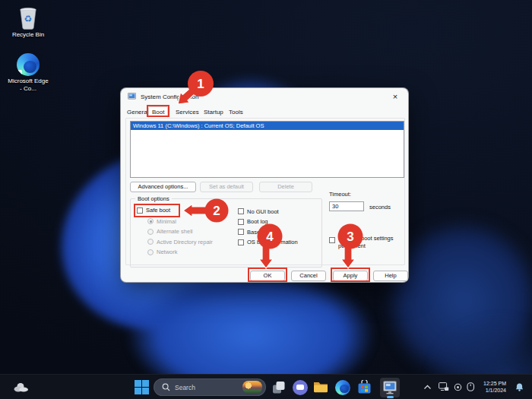 Image resolution: width=532 pixels, height=399 pixels. What do you see at coordinates (365, 388) in the screenshot?
I see `microsoft-store-icon` at bounding box center [365, 388].